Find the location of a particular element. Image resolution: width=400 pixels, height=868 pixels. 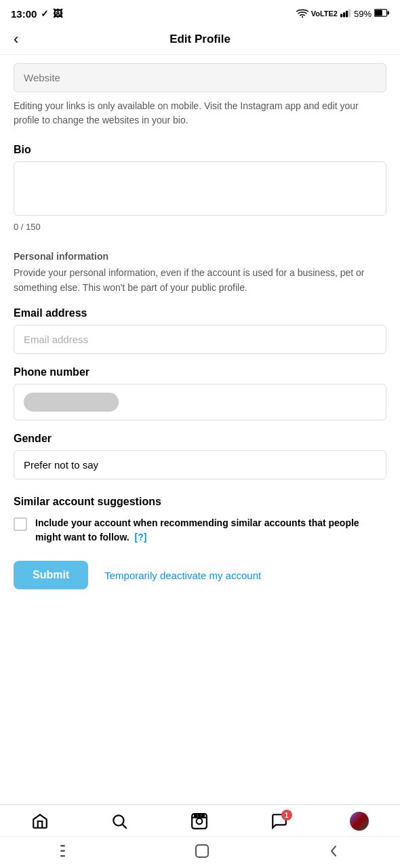

personal-info-note: Provide your personal information, even … is located at coordinates (200, 281).